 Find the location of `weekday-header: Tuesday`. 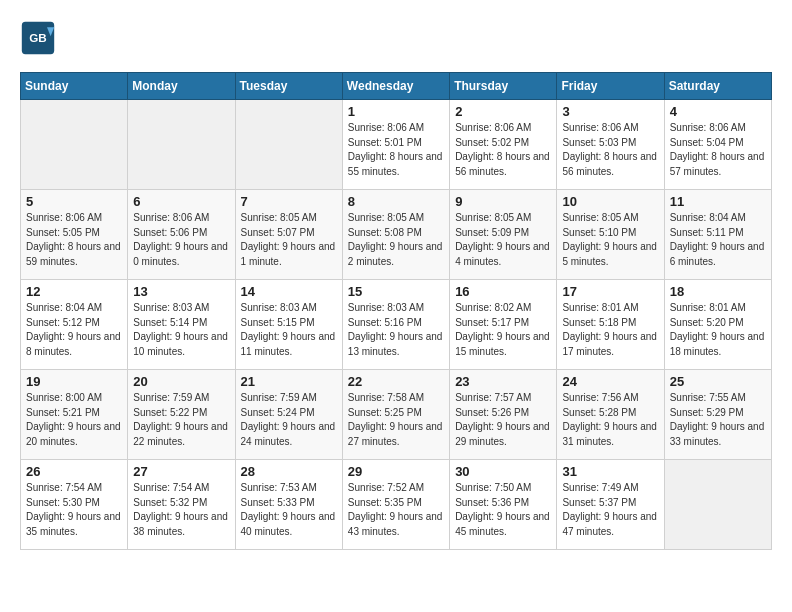

weekday-header: Tuesday is located at coordinates (288, 86).